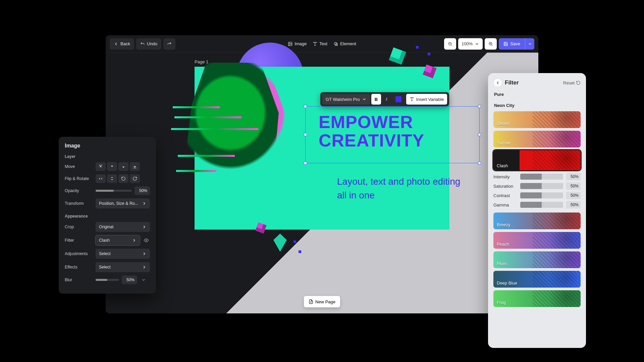  I want to click on property-label: Contrast, so click(505, 196).